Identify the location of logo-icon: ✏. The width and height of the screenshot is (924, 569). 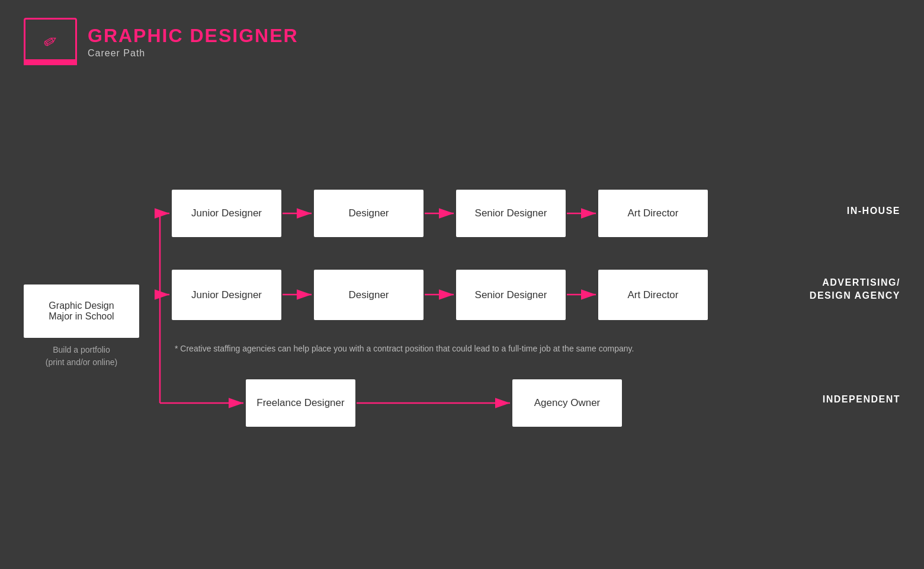
(50, 41).